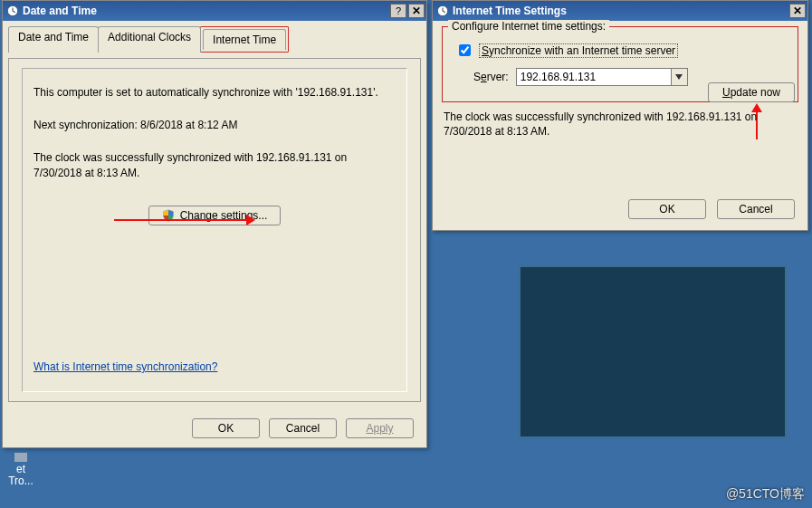 The width and height of the screenshot is (812, 508). Describe the element at coordinates (465, 51) in the screenshot. I see `synchronize-checkbox` at that location.